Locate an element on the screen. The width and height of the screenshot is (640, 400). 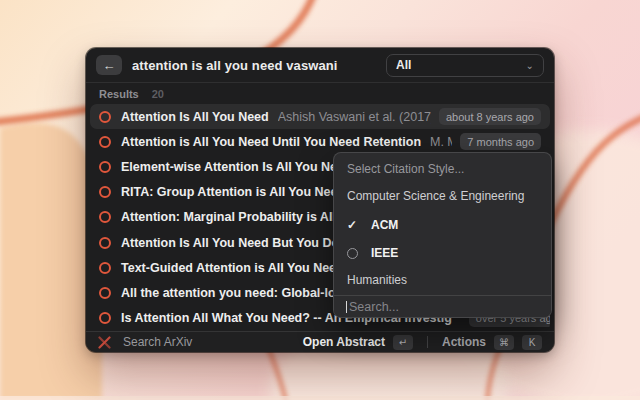
k-key-icon: K is located at coordinates (532, 342).